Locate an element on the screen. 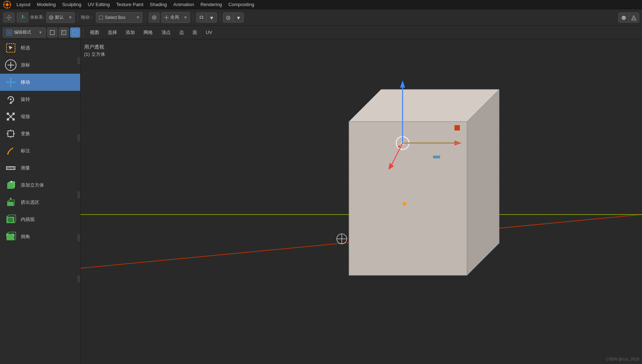  snap-to-btn is located at coordinates (154, 18).